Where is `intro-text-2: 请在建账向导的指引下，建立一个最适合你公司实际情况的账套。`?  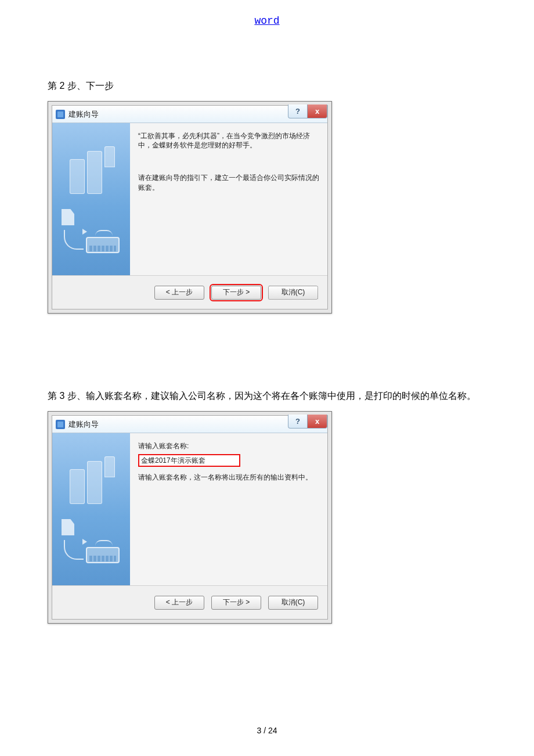
intro-text-2: 请在建账向导的指引下，建立一个最适合你公司实际情况的账套。 is located at coordinates (229, 182).